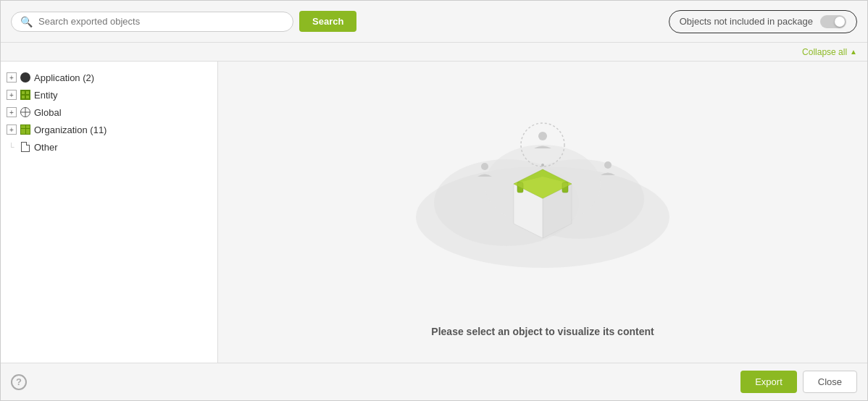 The image size is (868, 401). What do you see at coordinates (46, 96) in the screenshot?
I see `entity-label: Entity` at bounding box center [46, 96].